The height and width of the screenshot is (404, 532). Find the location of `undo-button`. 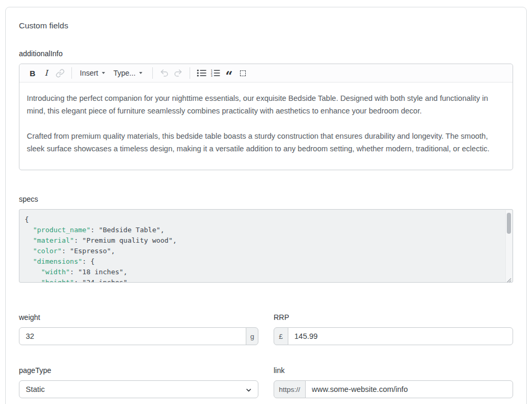

undo-button is located at coordinates (164, 73).